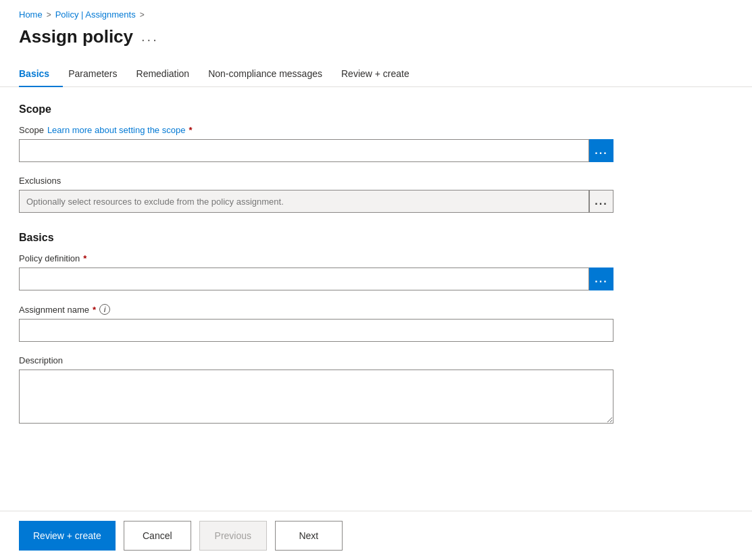 The image size is (752, 560). Describe the element at coordinates (382, 74) in the screenshot. I see `tab-review-create: Review + create` at that location.